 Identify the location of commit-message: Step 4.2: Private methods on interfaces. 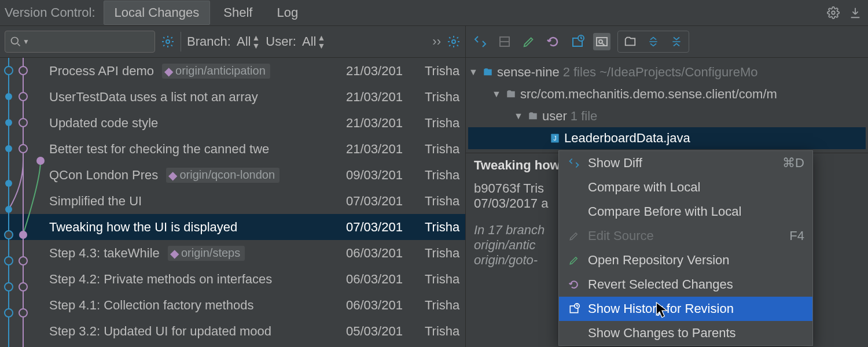
(198, 279).